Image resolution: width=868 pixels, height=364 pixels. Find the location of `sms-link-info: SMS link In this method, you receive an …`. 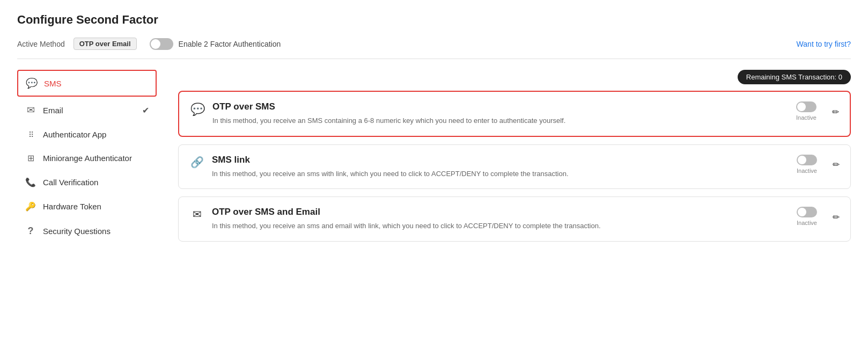

sms-link-info: SMS link In this method, you receive an … is located at coordinates (498, 167).